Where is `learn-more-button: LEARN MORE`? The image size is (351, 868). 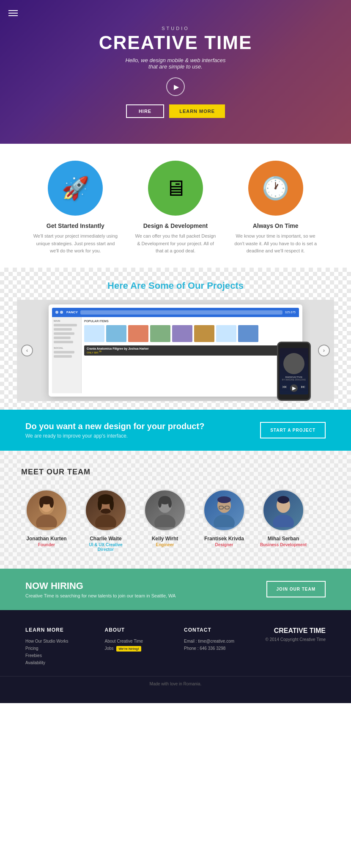
learn-more-button: LEARN MORE is located at coordinates (197, 111).